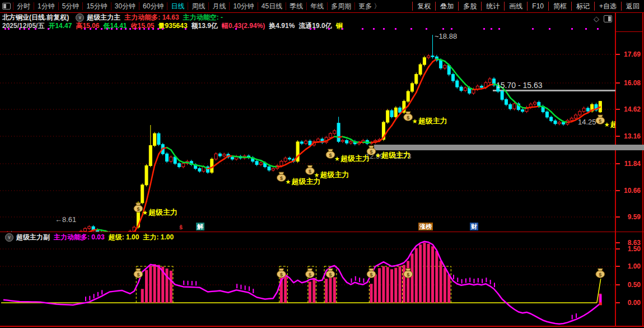 This screenshot has width=644, height=328. Describe the element at coordinates (296, 7) in the screenshot. I see `tab-季线: 季线` at that location.